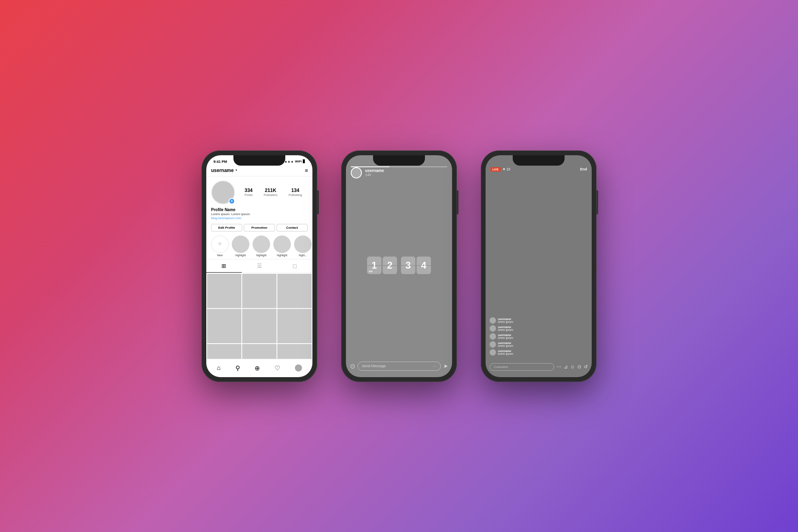 This screenshot has width=798, height=532. Describe the element at coordinates (506, 330) in the screenshot. I see `comment-text-2: lorem ipsum` at that location.